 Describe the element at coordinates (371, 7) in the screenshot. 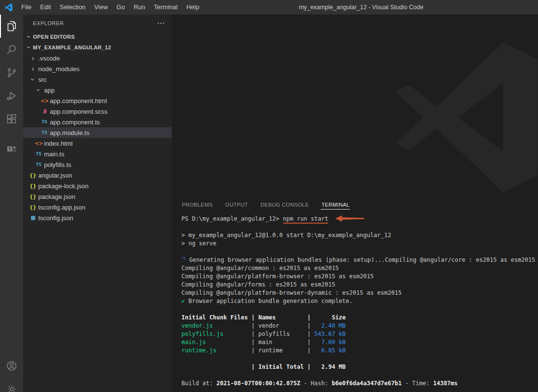

I see `window-title: my_example_angular_12 - Visual Studio Co…` at that location.